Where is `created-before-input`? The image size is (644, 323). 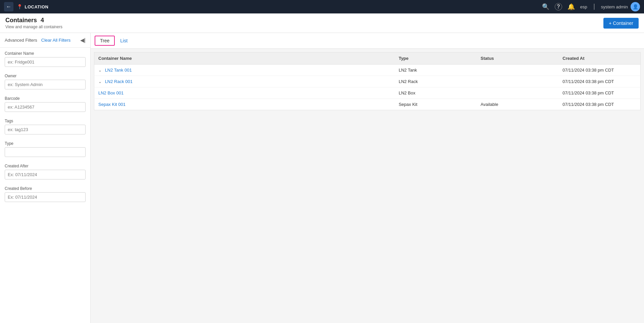
created-before-input is located at coordinates (45, 197).